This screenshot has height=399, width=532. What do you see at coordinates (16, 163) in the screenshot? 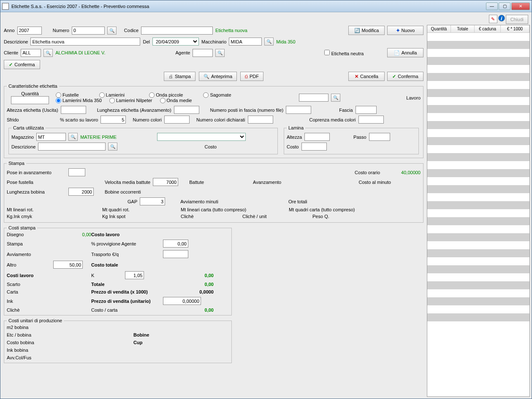
I see `stampa-legend: Stampa` at bounding box center [16, 163].